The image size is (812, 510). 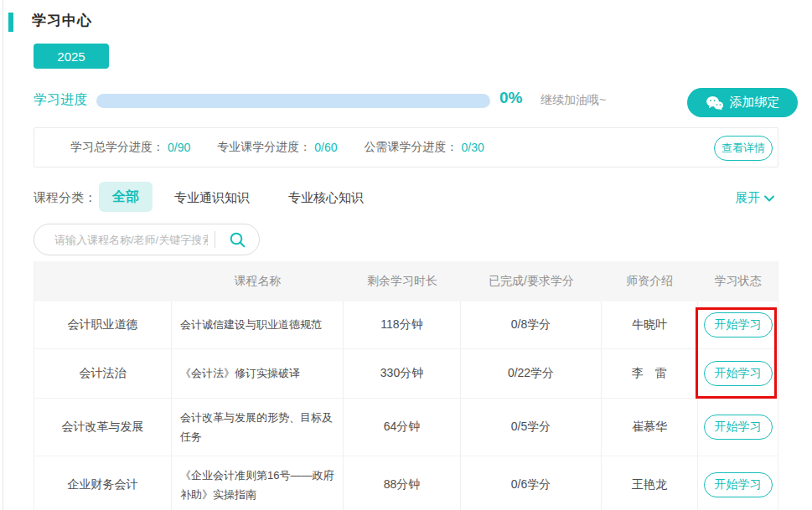 I want to click on major-credit-progress: 专业课学分进度： 0/60, so click(x=277, y=147).